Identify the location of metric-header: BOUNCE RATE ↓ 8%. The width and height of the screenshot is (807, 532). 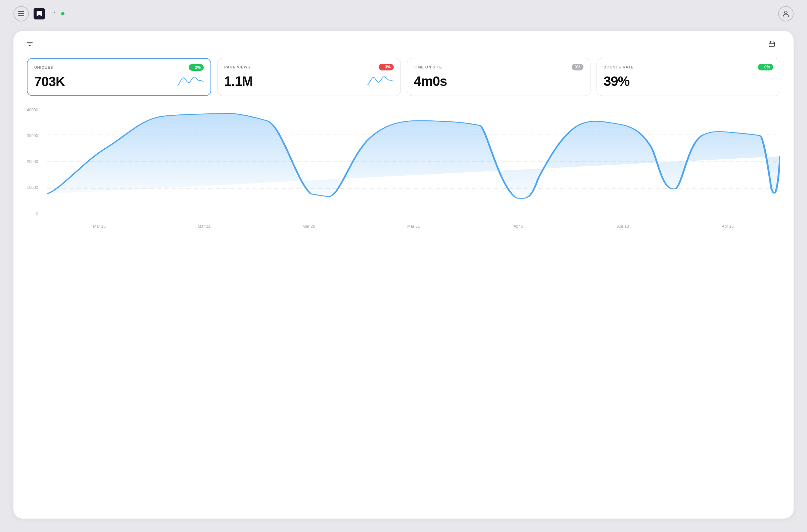
(689, 67).